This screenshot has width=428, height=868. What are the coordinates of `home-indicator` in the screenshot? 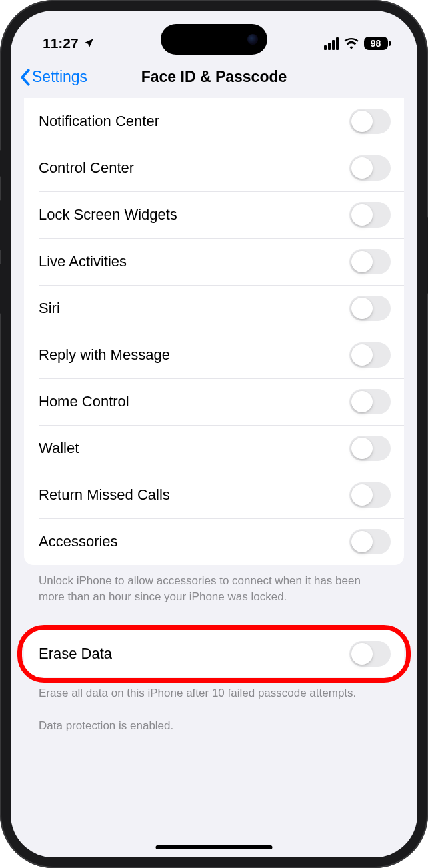 It's located at (215, 847).